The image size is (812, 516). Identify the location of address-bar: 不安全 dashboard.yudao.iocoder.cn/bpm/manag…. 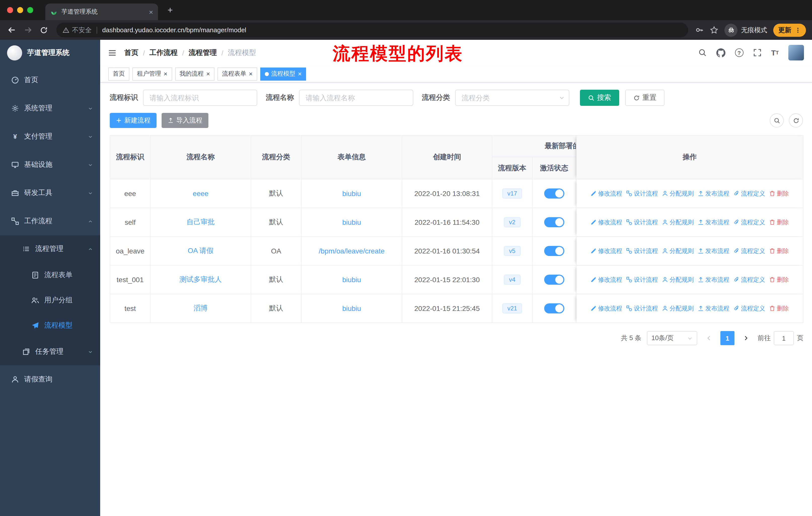
(372, 30).